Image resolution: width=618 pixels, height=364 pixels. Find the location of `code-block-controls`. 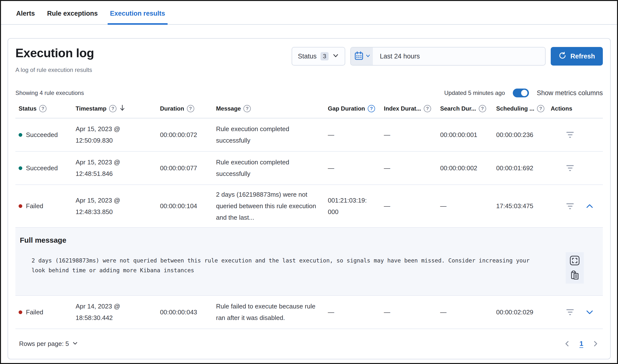

code-block-controls is located at coordinates (575, 268).